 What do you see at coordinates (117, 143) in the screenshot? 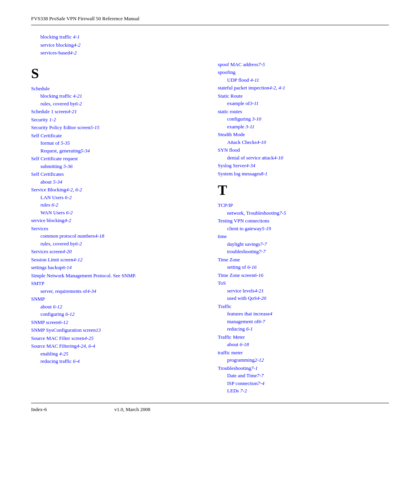
I see `list-item: Self Certificate format of 5-35 Request,…` at bounding box center [117, 143].